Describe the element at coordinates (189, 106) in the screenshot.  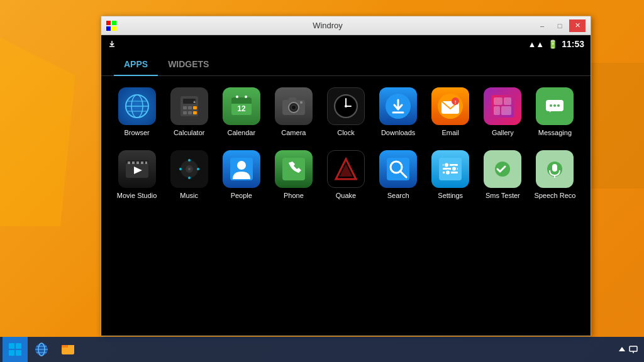
I see `calculator-icon: +` at that location.